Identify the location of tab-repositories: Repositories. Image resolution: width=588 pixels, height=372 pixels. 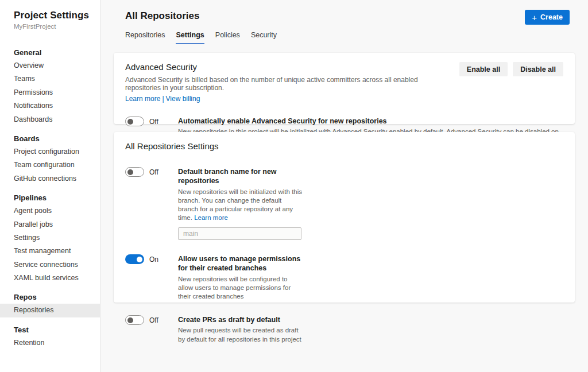
(145, 38).